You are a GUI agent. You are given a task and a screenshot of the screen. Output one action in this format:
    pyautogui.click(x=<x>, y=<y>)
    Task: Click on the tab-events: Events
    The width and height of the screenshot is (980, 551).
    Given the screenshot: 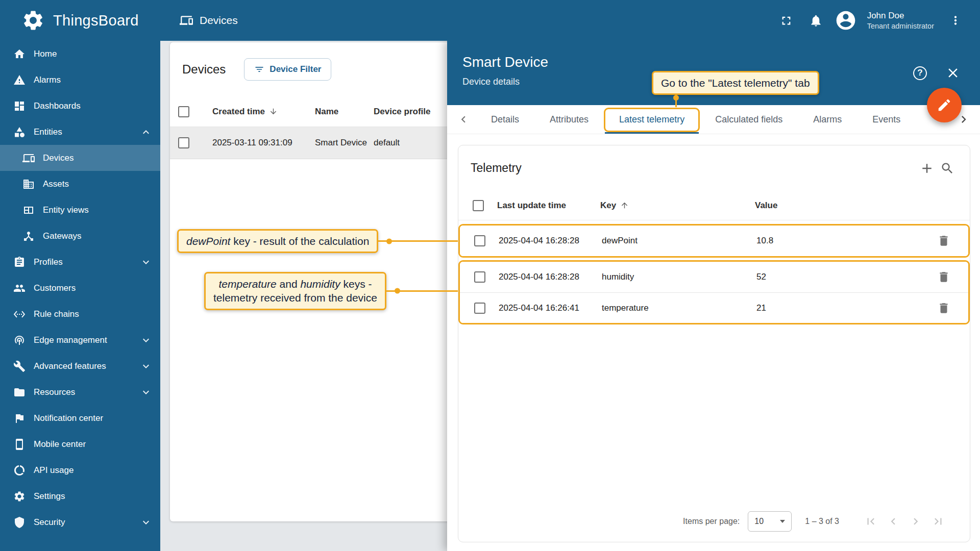 What is the action you would take?
    pyautogui.click(x=886, y=119)
    